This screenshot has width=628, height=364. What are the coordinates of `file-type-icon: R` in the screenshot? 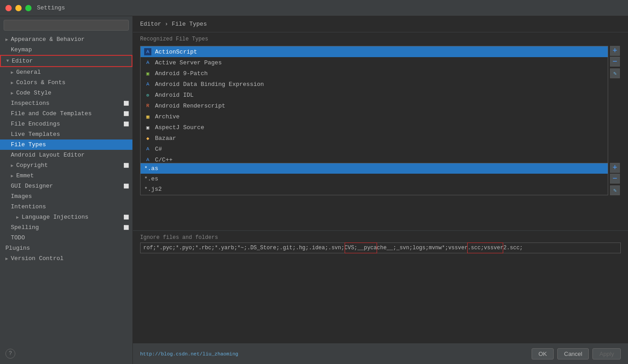 It's located at (148, 106).